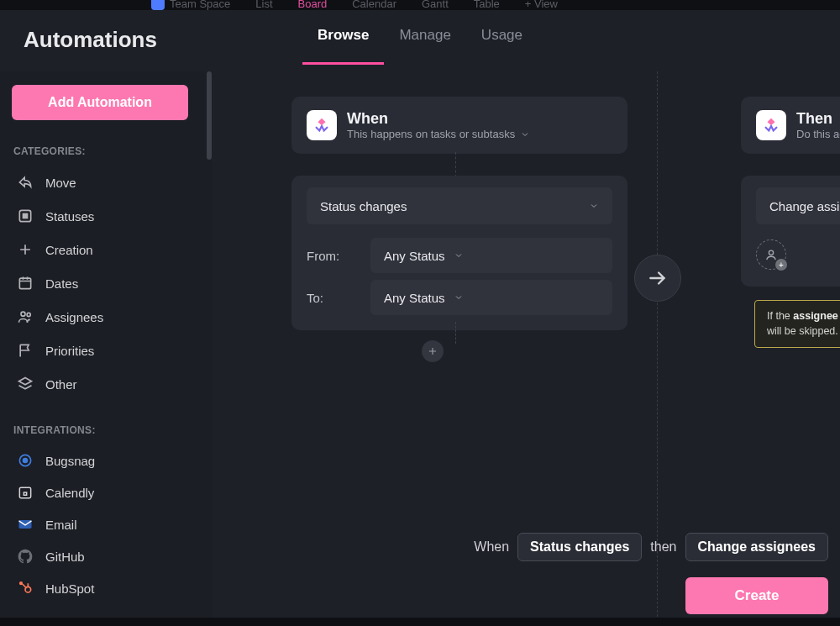 The height and width of the screenshot is (626, 840). I want to click on summary-trigger-chip: Status changes, so click(580, 547).